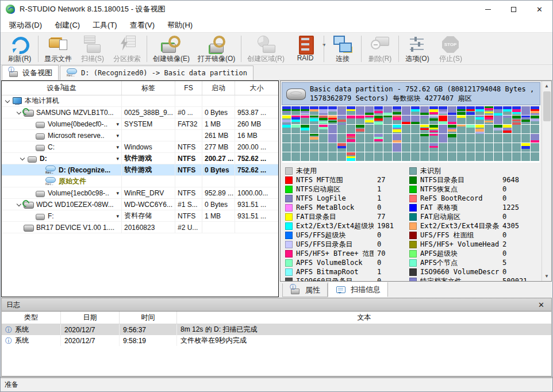 This screenshot has width=553, height=392. Describe the element at coordinates (148, 88) in the screenshot. I see `column-label: 标签` at that location.